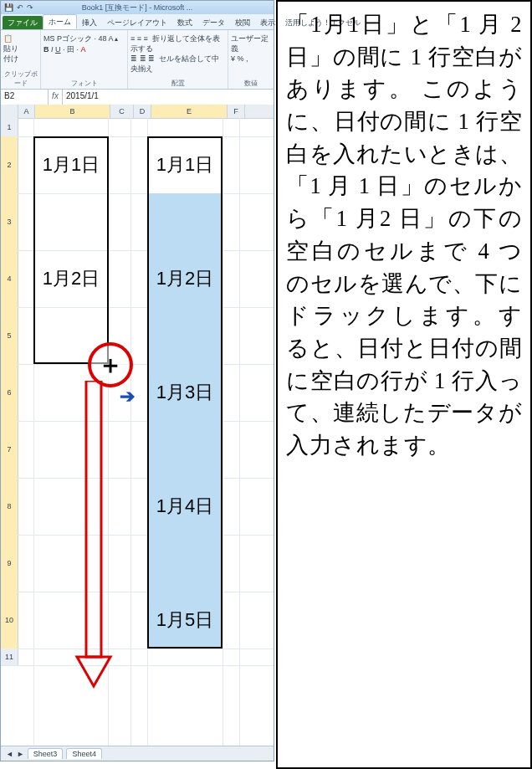 Image resolution: width=532 pixels, height=769 pixels. I want to click on tab-review: 校閲, so click(243, 23).